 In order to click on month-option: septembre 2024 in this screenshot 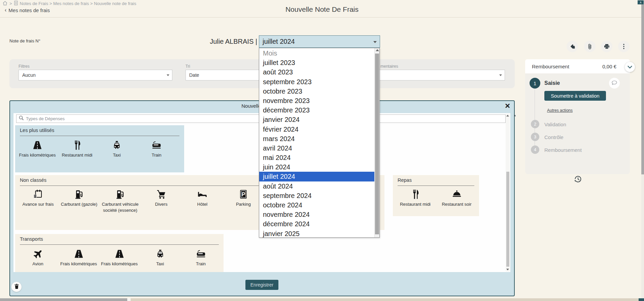, I will do `click(317, 196)`.